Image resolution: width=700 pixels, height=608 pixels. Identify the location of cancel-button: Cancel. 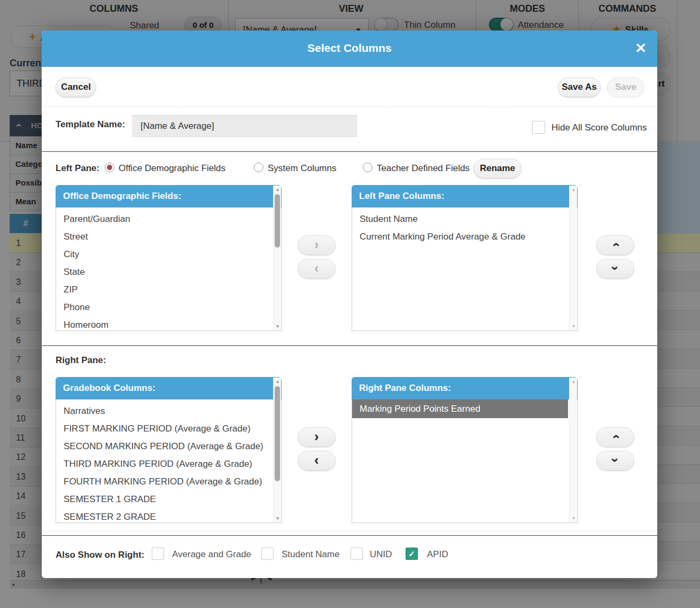
(76, 88).